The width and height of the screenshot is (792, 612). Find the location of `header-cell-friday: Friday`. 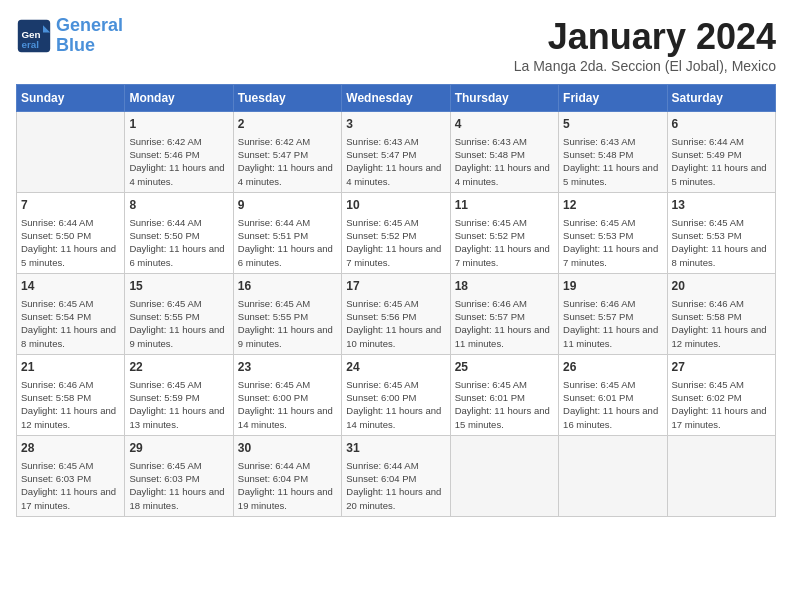

header-cell-friday: Friday is located at coordinates (613, 98).